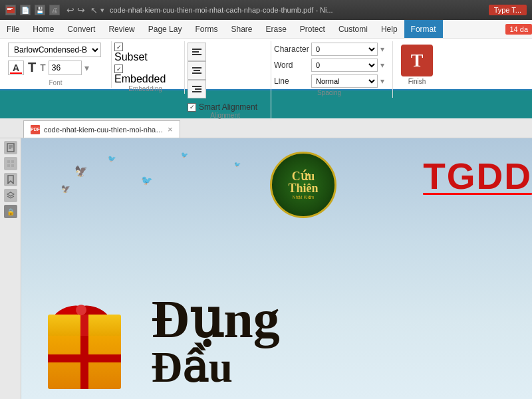  What do you see at coordinates (56, 84) in the screenshot?
I see `font-group-label: Font` at bounding box center [56, 84].